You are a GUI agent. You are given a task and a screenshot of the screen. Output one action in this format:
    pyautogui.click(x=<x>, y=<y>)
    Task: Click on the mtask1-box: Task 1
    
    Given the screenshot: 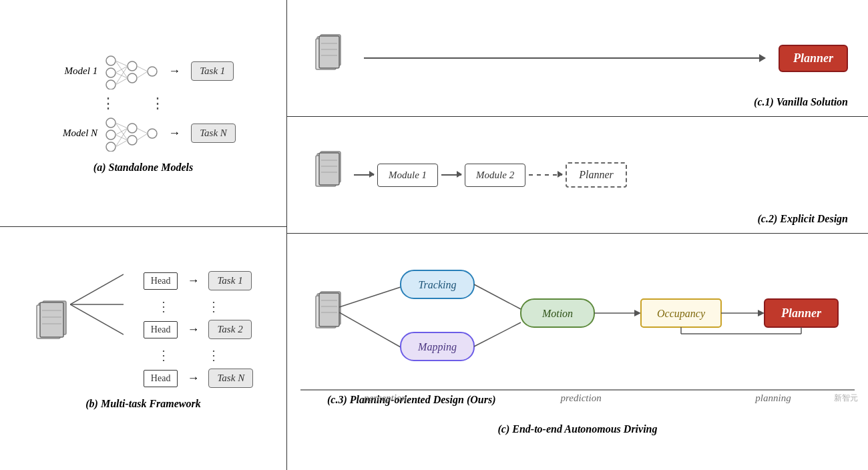 What is the action you would take?
    pyautogui.click(x=230, y=280)
    